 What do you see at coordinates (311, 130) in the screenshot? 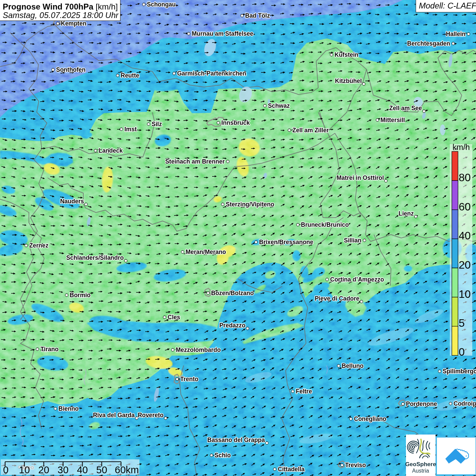
I see `svg-text: Zell am Ziller` at bounding box center [311, 130].